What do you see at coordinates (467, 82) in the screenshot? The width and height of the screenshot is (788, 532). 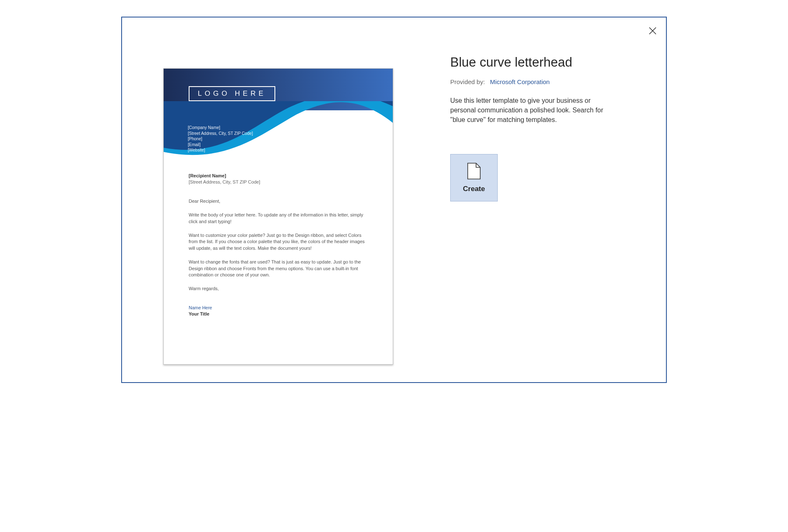 I see `provided-by-label: Provided by:` at bounding box center [467, 82].